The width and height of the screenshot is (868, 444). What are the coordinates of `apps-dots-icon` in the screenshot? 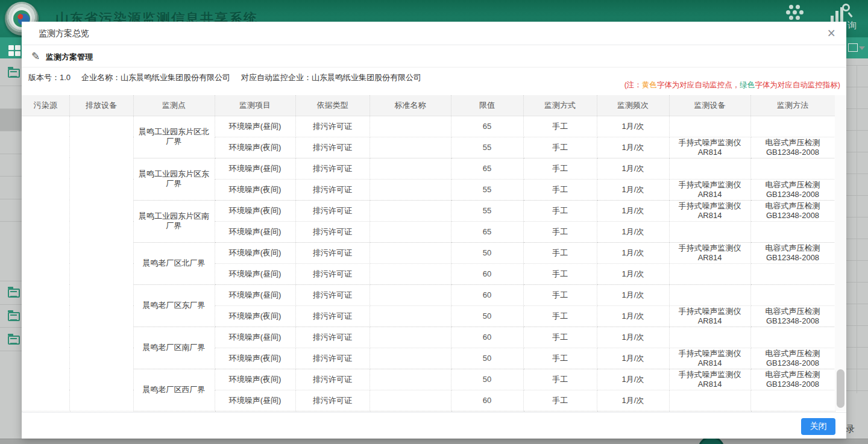 It's located at (796, 14).